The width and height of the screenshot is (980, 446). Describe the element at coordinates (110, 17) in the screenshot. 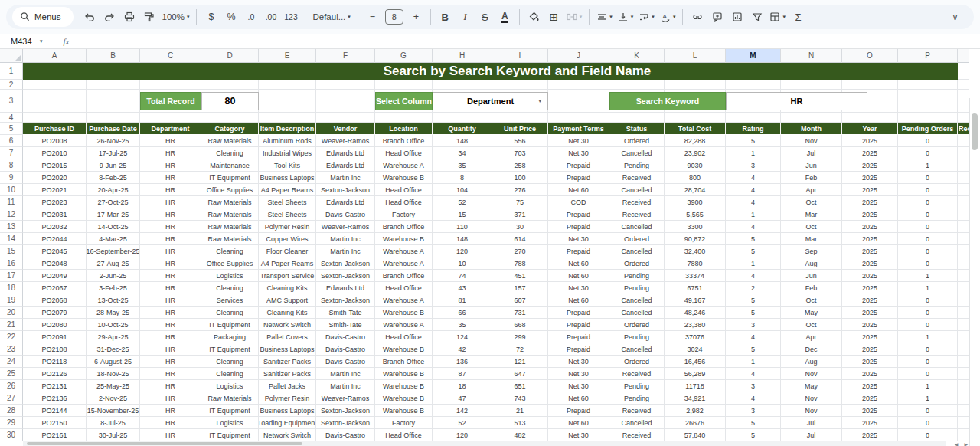

I see `redo-button` at that location.